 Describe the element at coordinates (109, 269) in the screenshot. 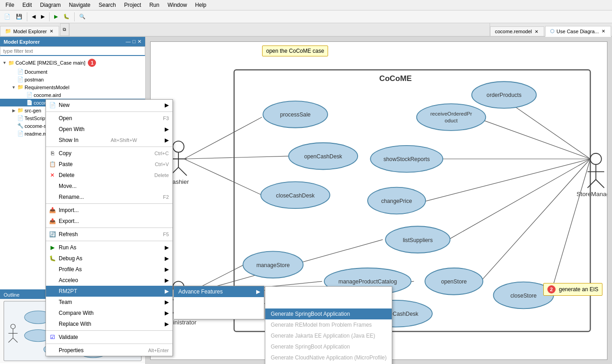

I see `cm-profile-as: Profile As ▶` at that location.